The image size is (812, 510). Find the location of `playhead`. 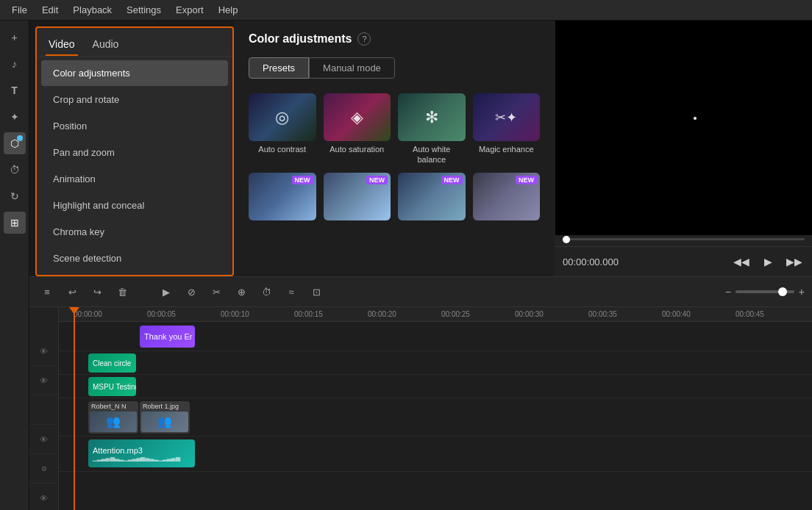

playhead is located at coordinates (74, 409).